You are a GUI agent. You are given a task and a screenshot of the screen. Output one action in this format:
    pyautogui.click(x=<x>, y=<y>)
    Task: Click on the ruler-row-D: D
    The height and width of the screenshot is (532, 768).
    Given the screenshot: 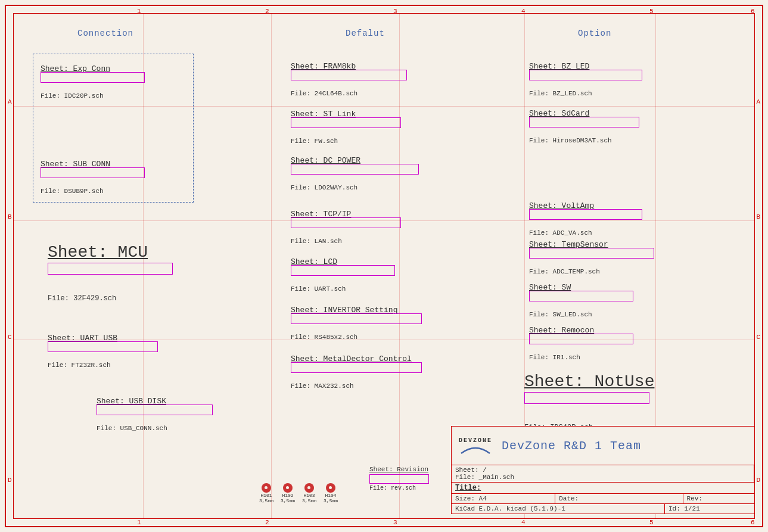 What is the action you would take?
    pyautogui.click(x=10, y=480)
    